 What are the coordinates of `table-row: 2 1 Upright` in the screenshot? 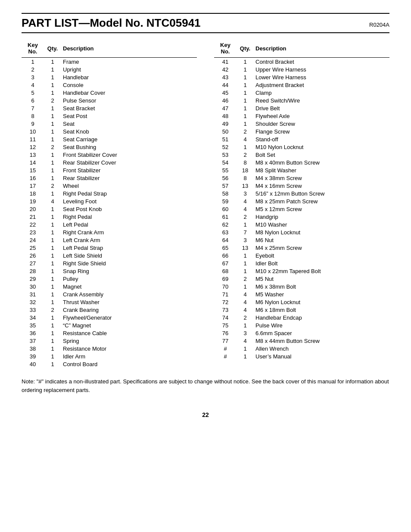 It's located at (109, 69).